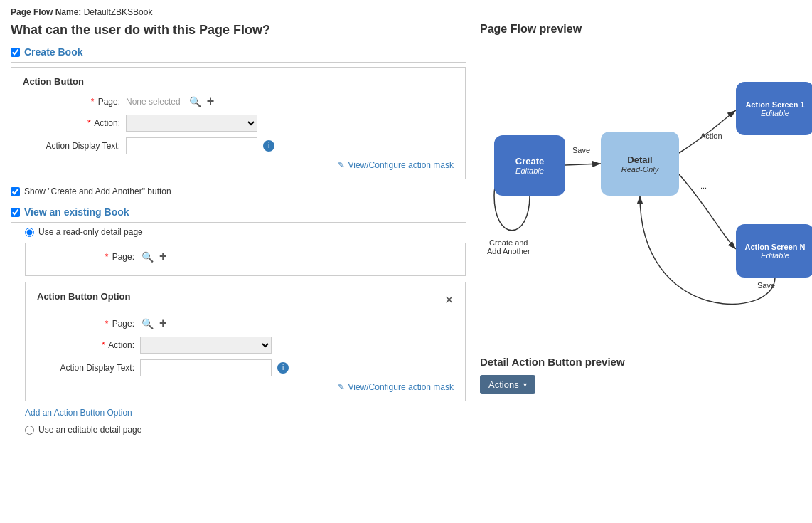  Describe the element at coordinates (210, 101) in the screenshot. I see `create-page-add-btn: +` at that location.